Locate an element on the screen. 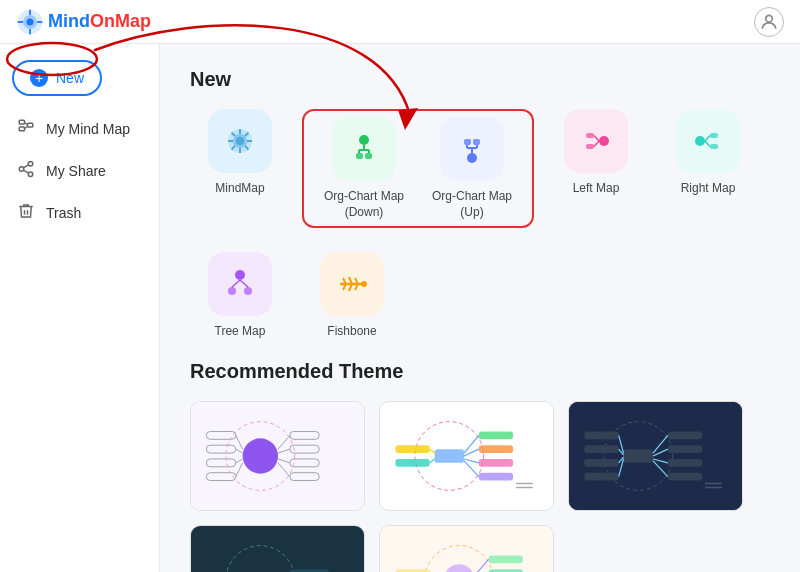  sidebar-item-trash: Trash is located at coordinates (80, 213).